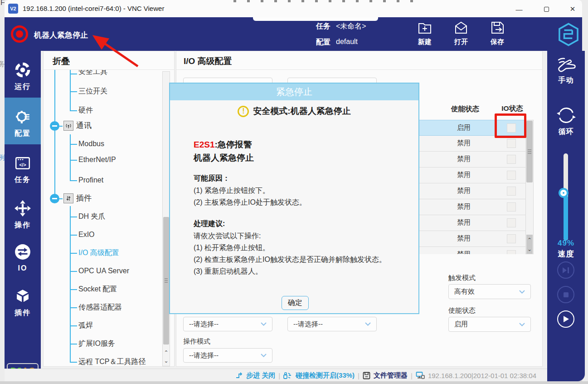 The image size is (588, 384). What do you see at coordinates (91, 180) in the screenshot?
I see `tree-item: Profinet` at bounding box center [91, 180].